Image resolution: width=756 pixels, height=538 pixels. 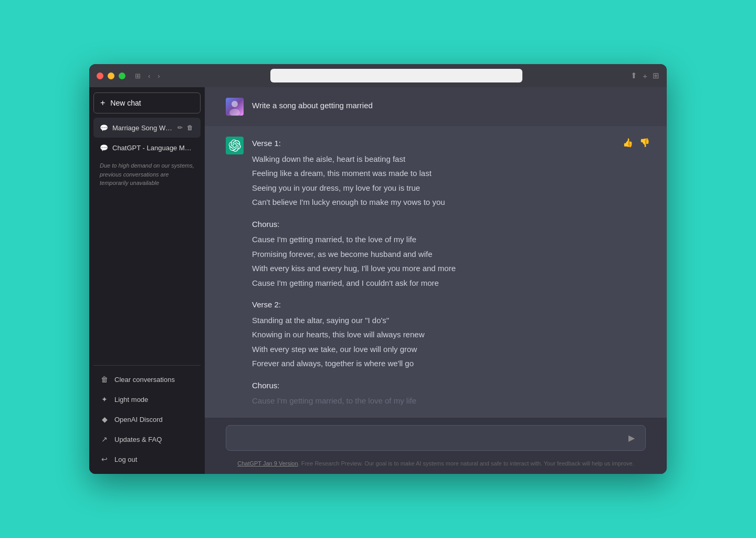 I want to click on user-avatar, so click(x=235, y=107).